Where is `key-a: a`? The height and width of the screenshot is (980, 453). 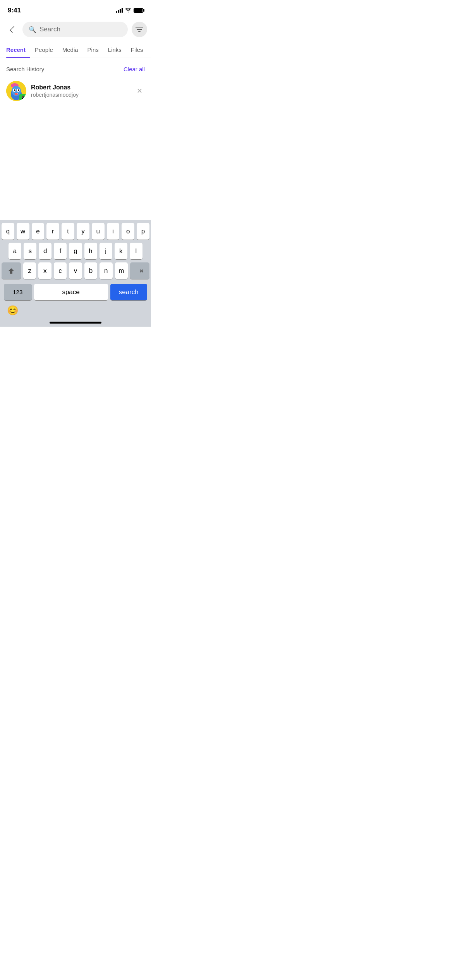
key-a: a is located at coordinates (15, 251).